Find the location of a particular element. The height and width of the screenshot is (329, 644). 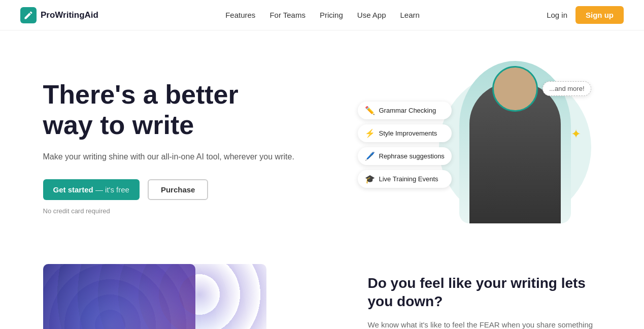

hero-person-body is located at coordinates (515, 152).